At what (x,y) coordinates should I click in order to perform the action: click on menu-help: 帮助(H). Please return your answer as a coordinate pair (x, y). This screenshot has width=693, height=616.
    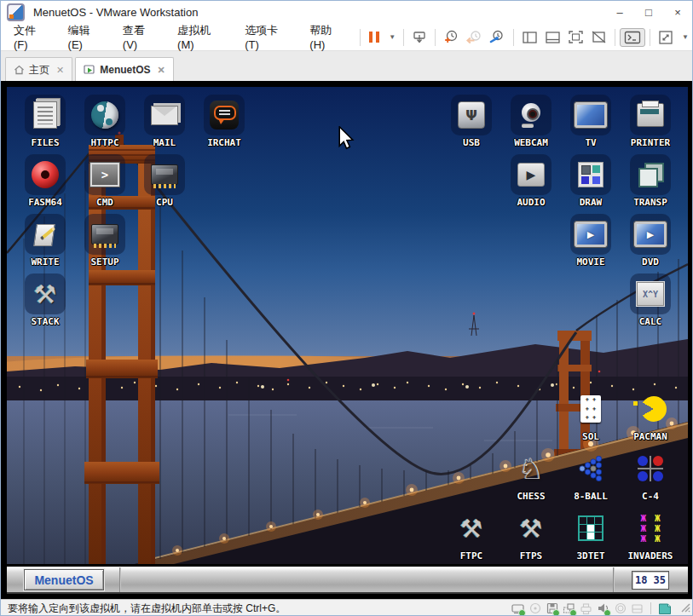
    Looking at the image, I should click on (327, 37).